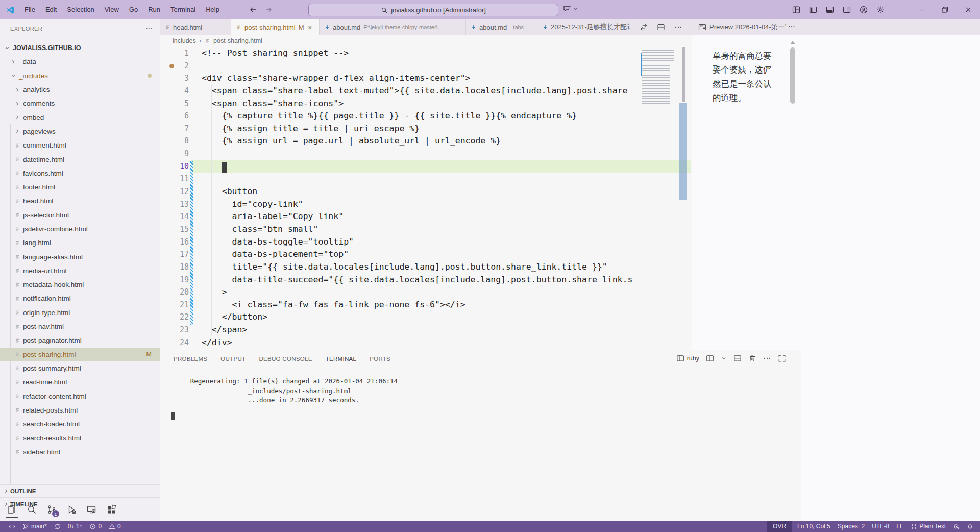 The width and height of the screenshot is (980, 532). I want to click on tree-item-refactor-content-html: refactor-content.html, so click(80, 396).